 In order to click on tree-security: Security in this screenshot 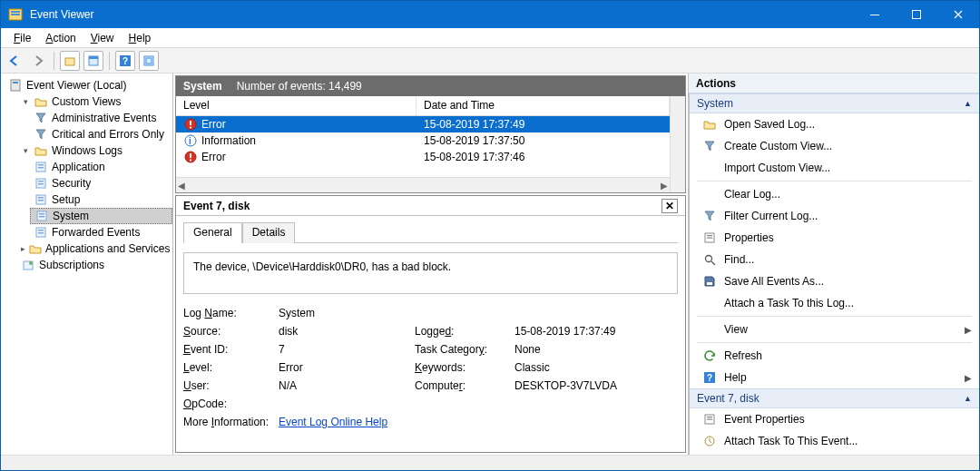, I will do `click(102, 183)`.